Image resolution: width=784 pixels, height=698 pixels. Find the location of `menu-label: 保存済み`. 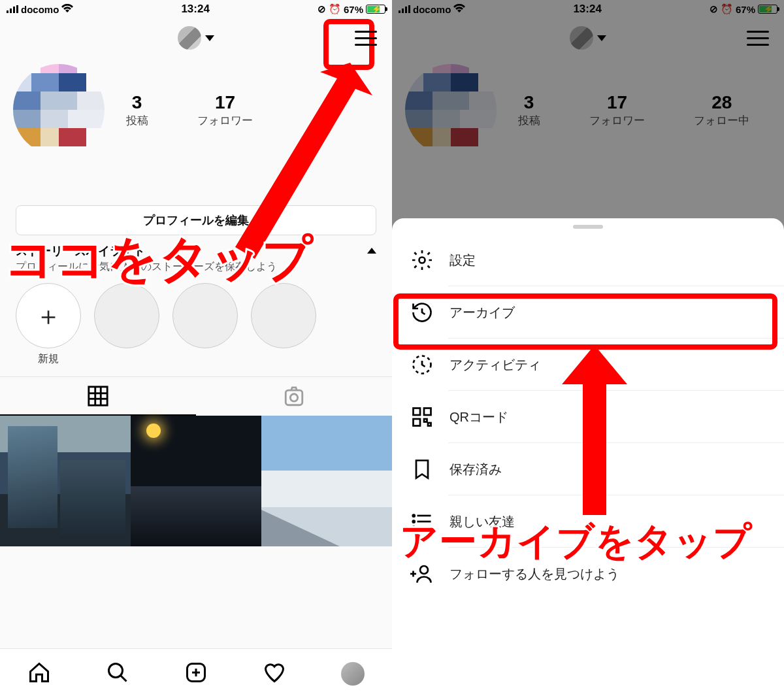

menu-label: 保存済み is located at coordinates (476, 469).